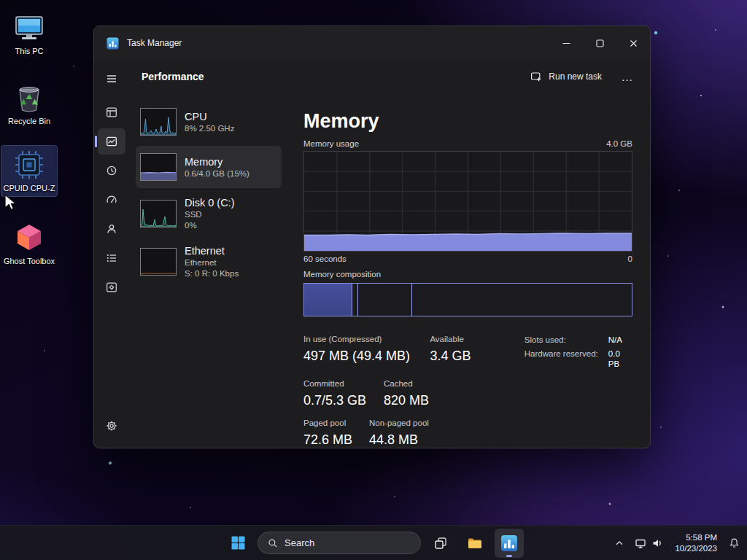 Image resolution: width=747 pixels, height=560 pixels. What do you see at coordinates (633, 44) in the screenshot?
I see `close-icon` at bounding box center [633, 44].